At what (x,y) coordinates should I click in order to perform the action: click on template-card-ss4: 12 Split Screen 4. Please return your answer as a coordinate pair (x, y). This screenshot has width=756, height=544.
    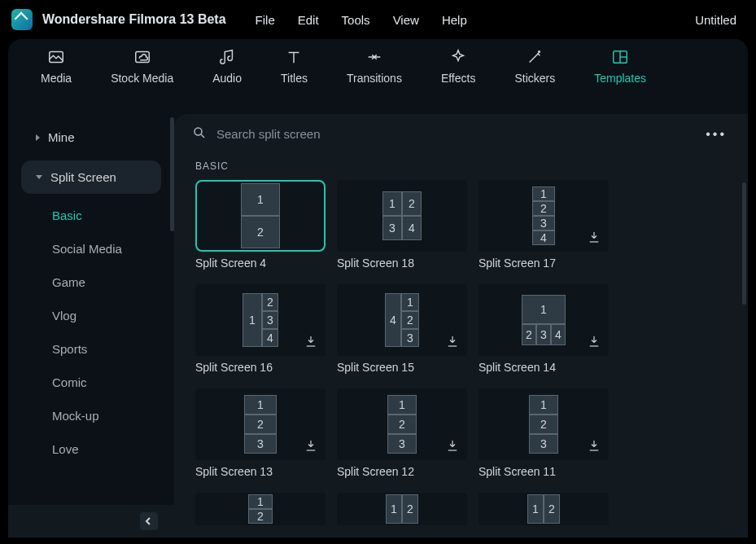
    Looking at the image, I should click on (260, 225).